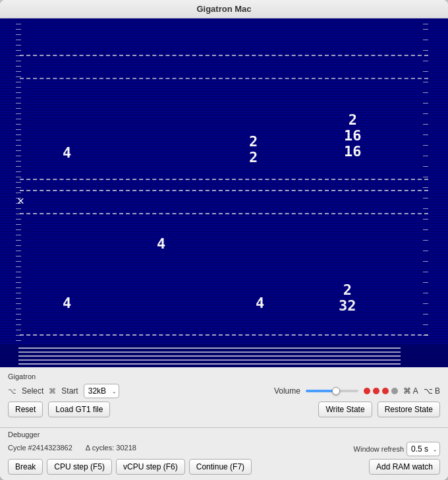 Image resolution: width=448 pixels, height=480 pixels. I want to click on vcpu-step-button: vCPU step (F6), so click(150, 467).